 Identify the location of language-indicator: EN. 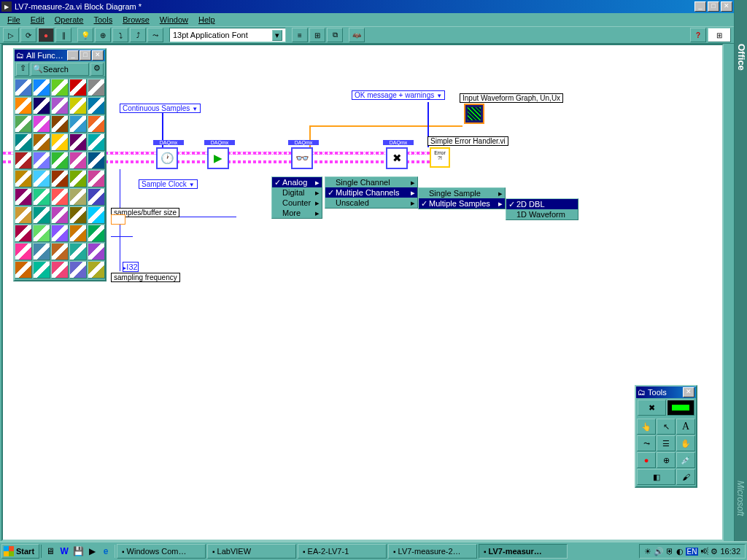
(692, 551).